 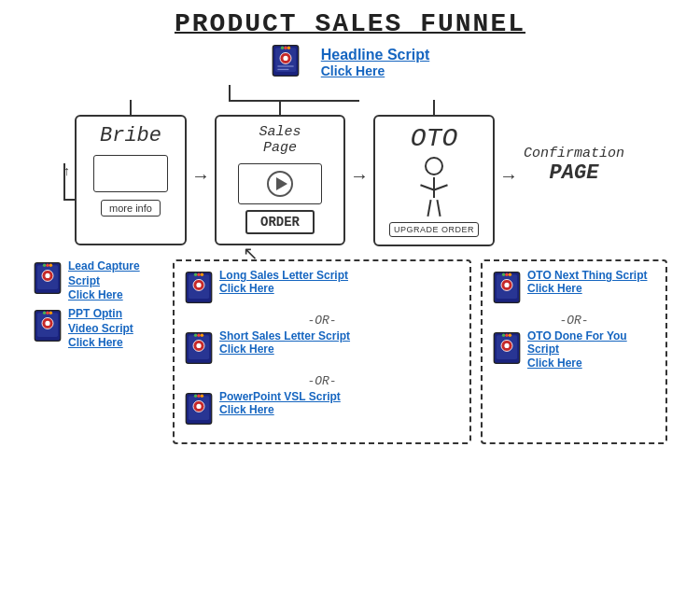 What do you see at coordinates (286, 63) in the screenshot?
I see `book-icon` at bounding box center [286, 63].